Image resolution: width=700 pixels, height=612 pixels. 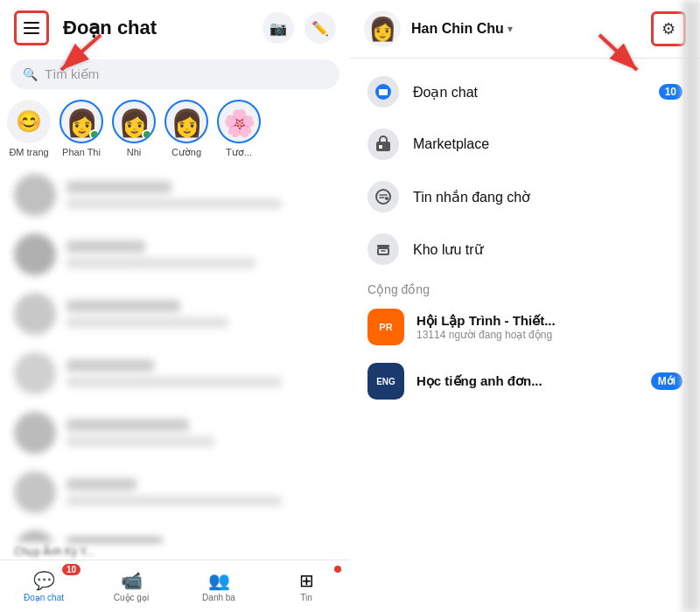 I want to click on compose-button: ✏️, so click(x=320, y=28).